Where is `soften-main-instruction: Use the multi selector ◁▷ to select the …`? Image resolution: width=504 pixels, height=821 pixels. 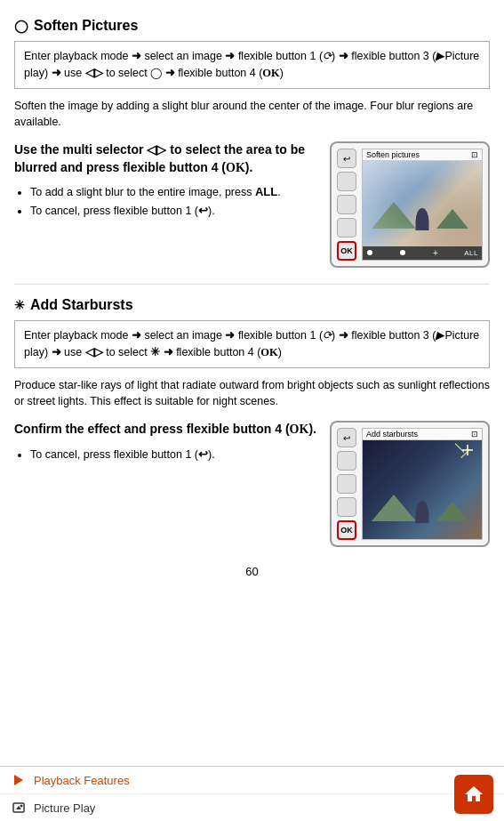 soften-main-instruction: Use the multi selector ◁▷ to select the … is located at coordinates (167, 158).